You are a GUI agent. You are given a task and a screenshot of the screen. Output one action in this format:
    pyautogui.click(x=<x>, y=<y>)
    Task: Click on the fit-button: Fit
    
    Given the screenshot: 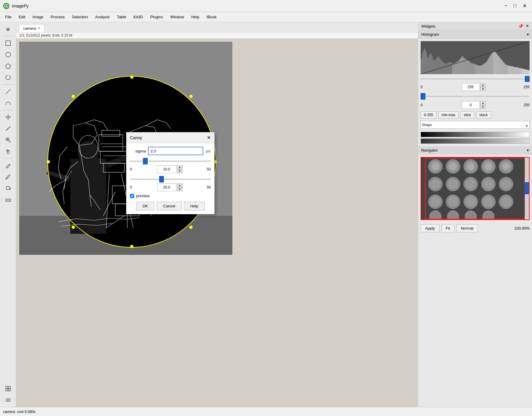 What is the action you would take?
    pyautogui.click(x=448, y=228)
    